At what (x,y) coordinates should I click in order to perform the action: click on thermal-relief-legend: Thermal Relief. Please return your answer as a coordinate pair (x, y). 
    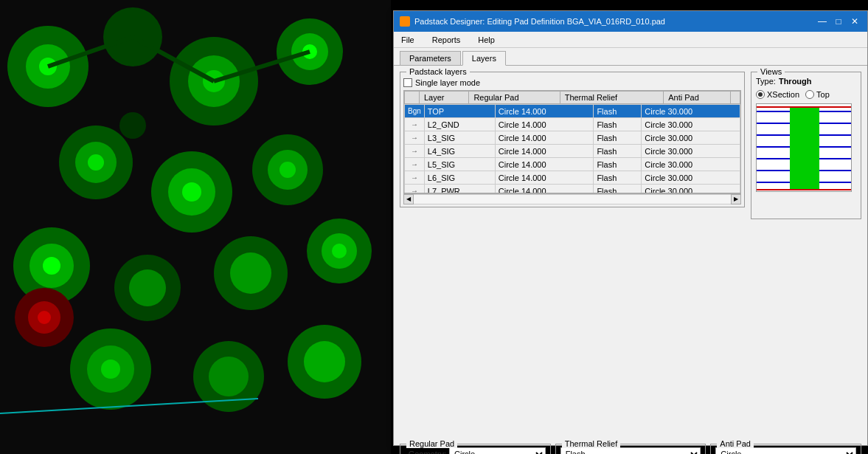
    Looking at the image, I should click on (591, 444).